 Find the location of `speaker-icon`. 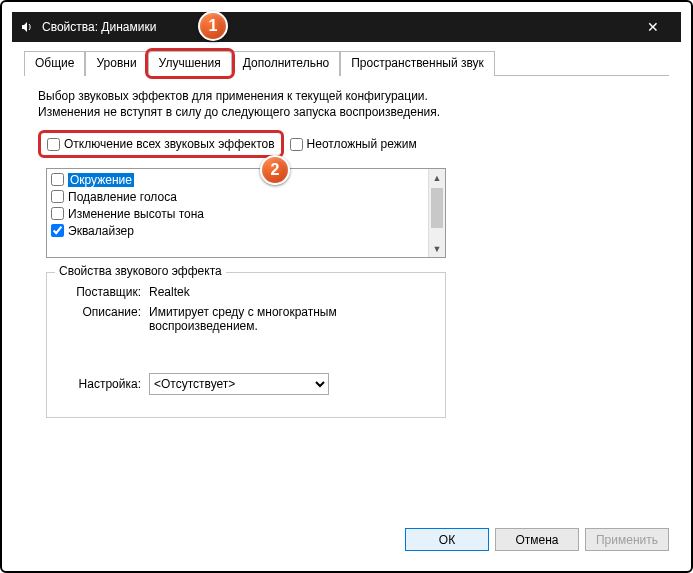

speaker-icon is located at coordinates (27, 27).